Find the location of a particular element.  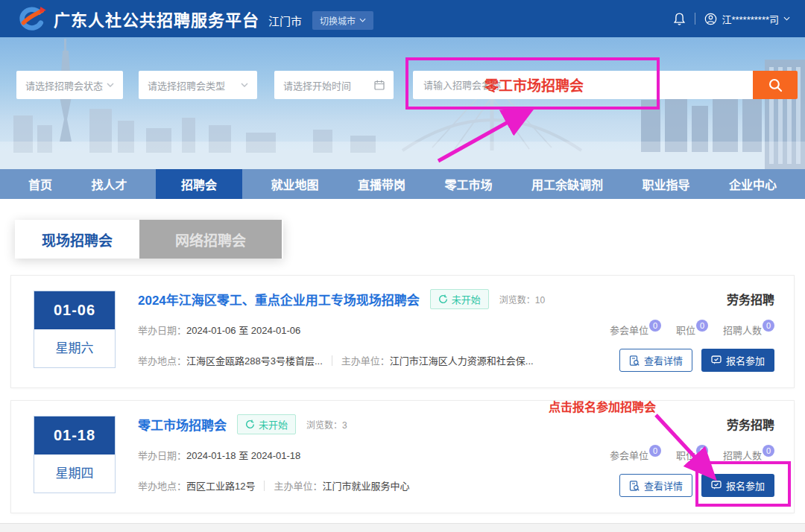

organizer-value: 江门市江海区人力资源和社会保... is located at coordinates (462, 361).